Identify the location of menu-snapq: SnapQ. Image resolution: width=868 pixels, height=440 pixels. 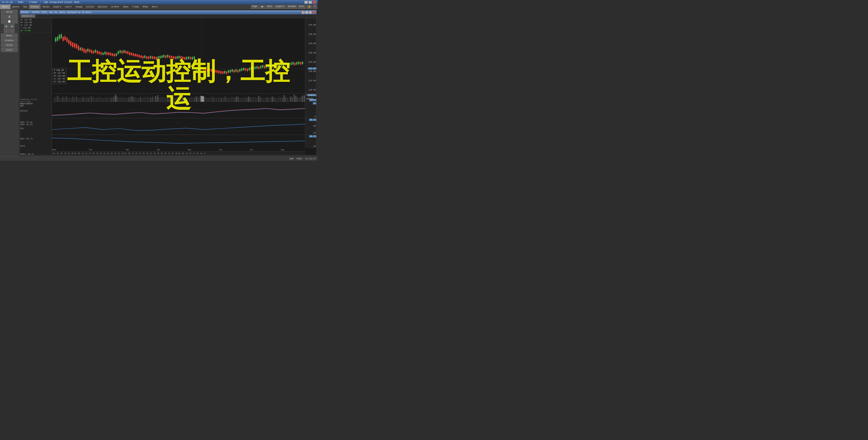
(79, 7).